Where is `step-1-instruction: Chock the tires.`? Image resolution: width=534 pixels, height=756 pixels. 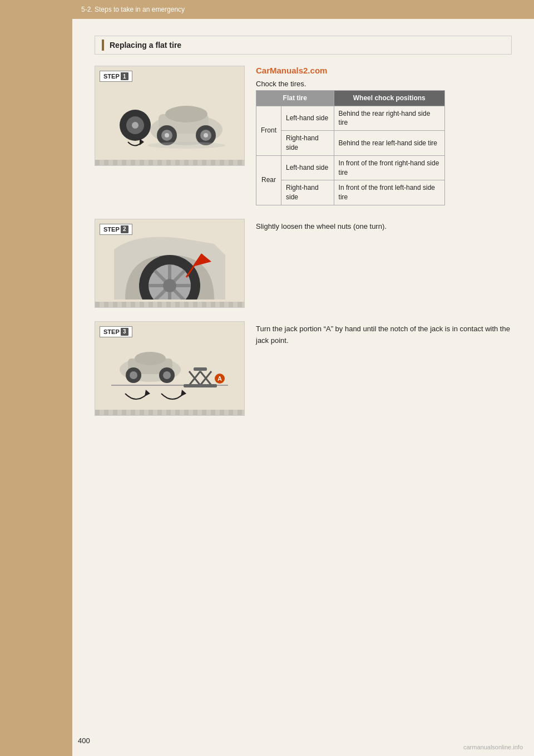
step-1-instruction: Chock the tires. is located at coordinates (384, 85).